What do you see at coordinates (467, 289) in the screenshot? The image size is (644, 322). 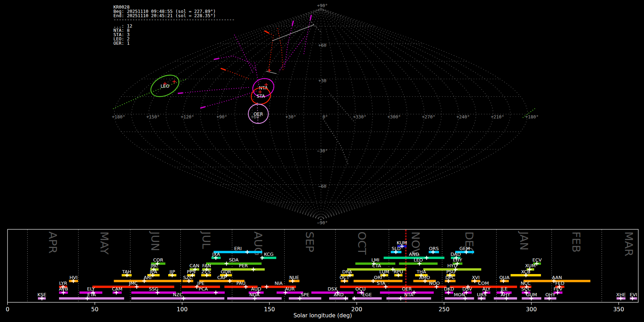 I see `shower-code-label: DSV` at bounding box center [467, 289].